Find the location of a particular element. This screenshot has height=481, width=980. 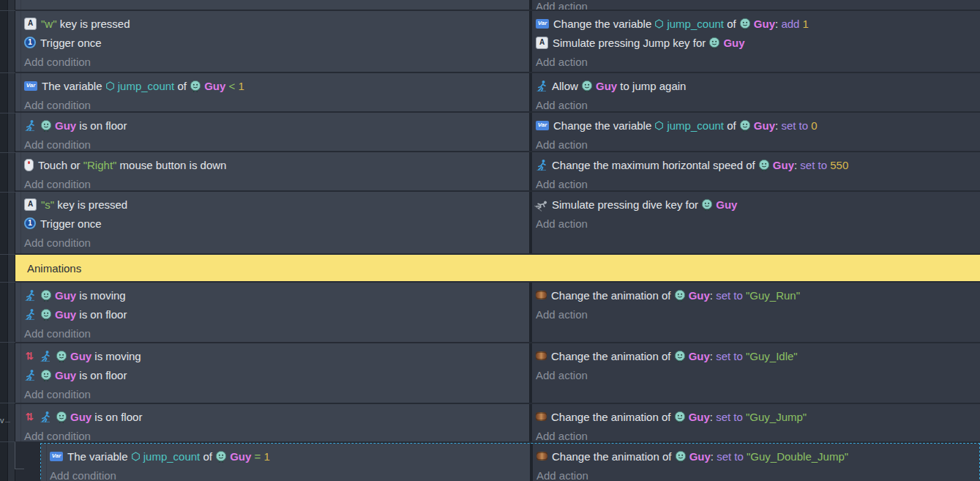

event-row: VarThe variable jump_count of Guy = 1Add… is located at coordinates (498, 462).